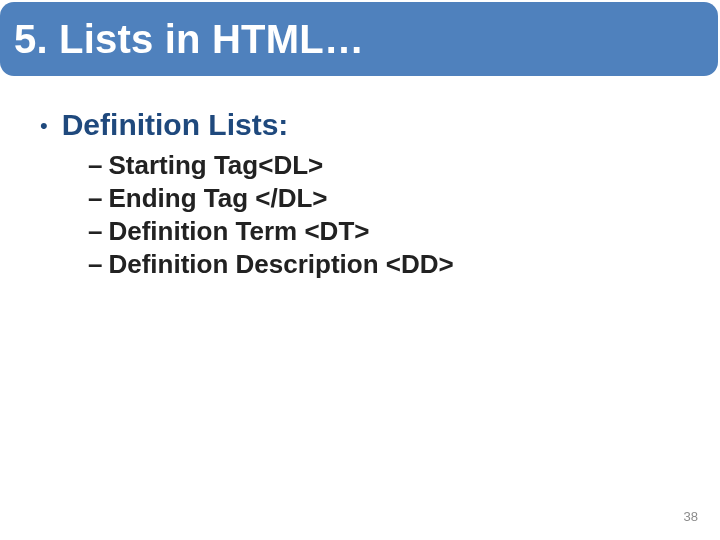 The height and width of the screenshot is (540, 720). I want to click on list-item: – Ending Tag </DL>, so click(389, 198).